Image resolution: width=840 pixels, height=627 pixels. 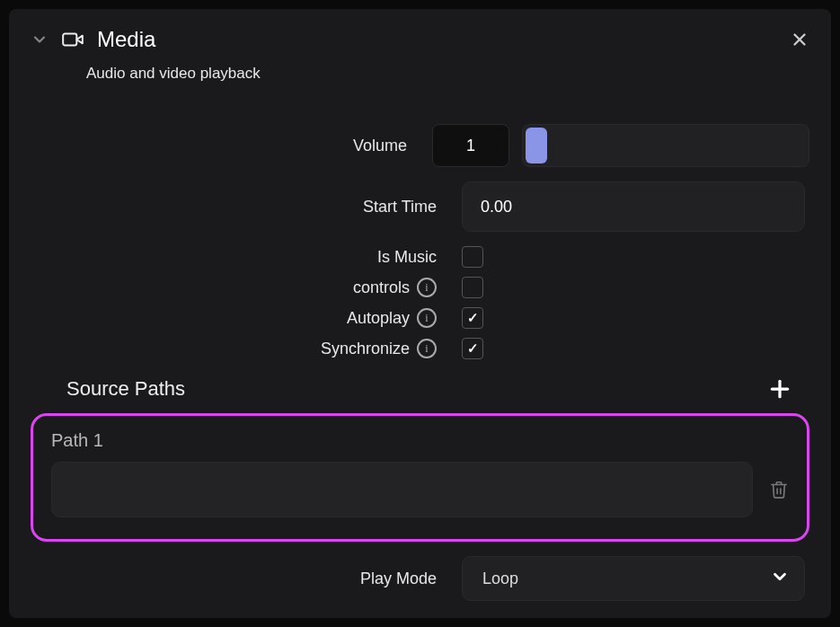 I want to click on chevron-down-icon, so click(x=780, y=578).